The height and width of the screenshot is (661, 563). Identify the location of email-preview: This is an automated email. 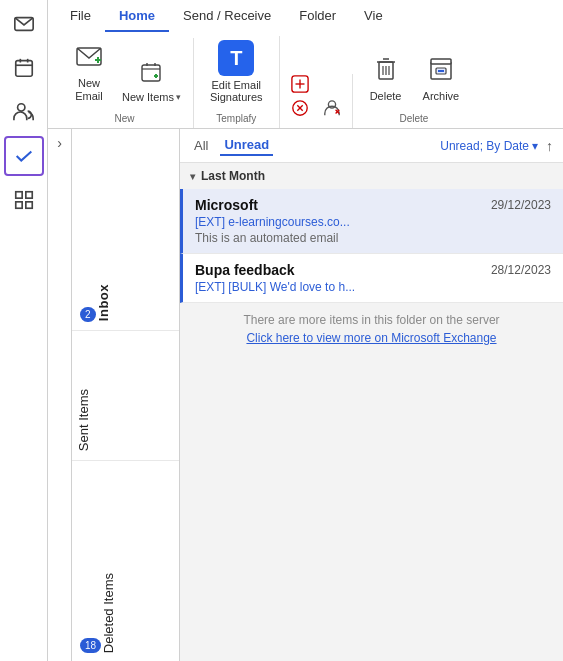
(373, 238).